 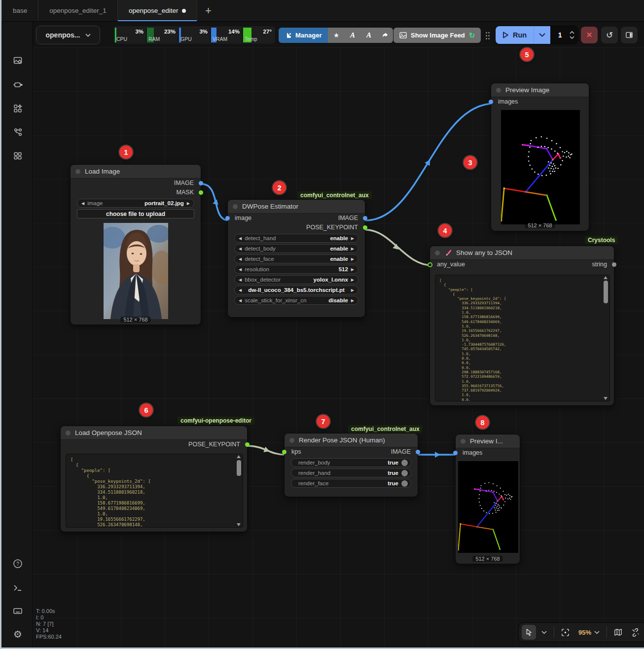 I want to click on toggle-panel-button, so click(x=629, y=35).